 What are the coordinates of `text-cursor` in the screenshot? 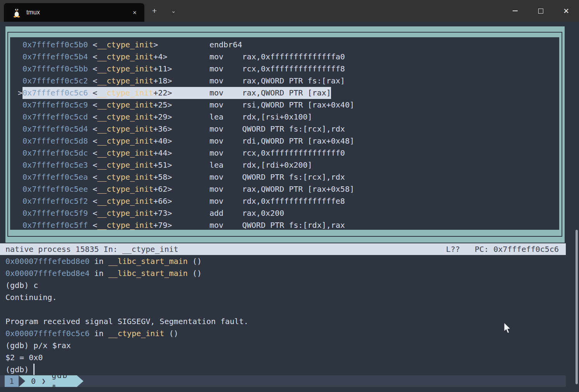 It's located at (34, 369).